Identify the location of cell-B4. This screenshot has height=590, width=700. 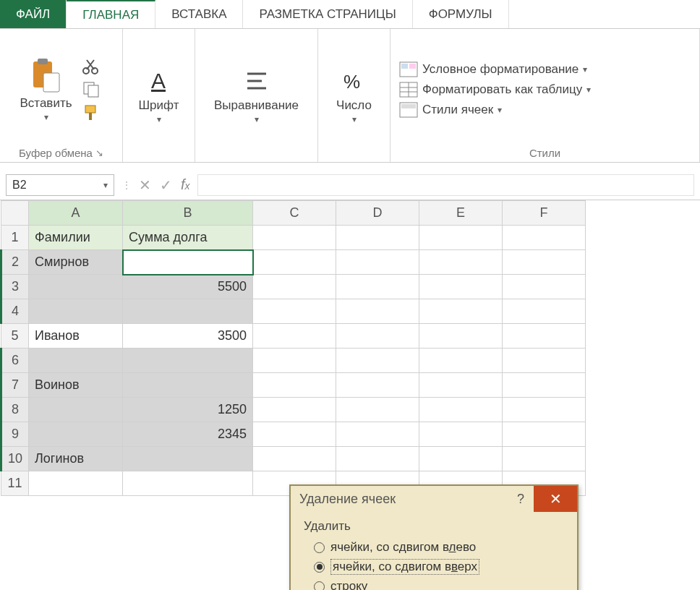
(188, 312).